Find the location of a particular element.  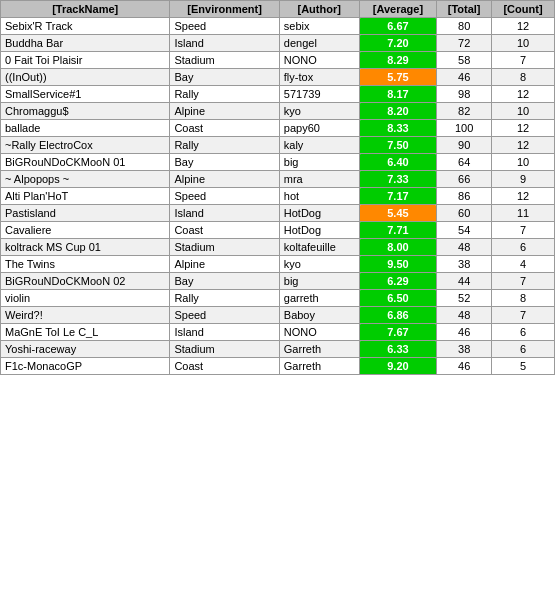

track-name: 0 Fait Toi Plaisir is located at coordinates (86, 60).